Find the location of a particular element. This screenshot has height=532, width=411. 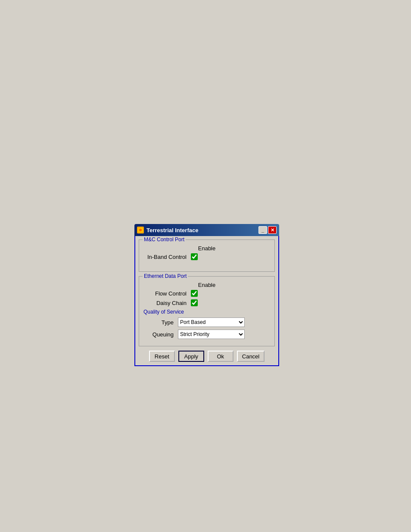

ok-button: Ok is located at coordinates (221, 356).